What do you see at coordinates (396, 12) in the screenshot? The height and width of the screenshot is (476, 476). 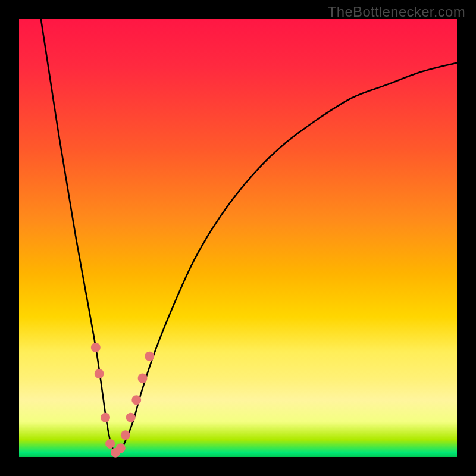 I see `attribution-text: TheBottlenecker.com` at bounding box center [396, 12].